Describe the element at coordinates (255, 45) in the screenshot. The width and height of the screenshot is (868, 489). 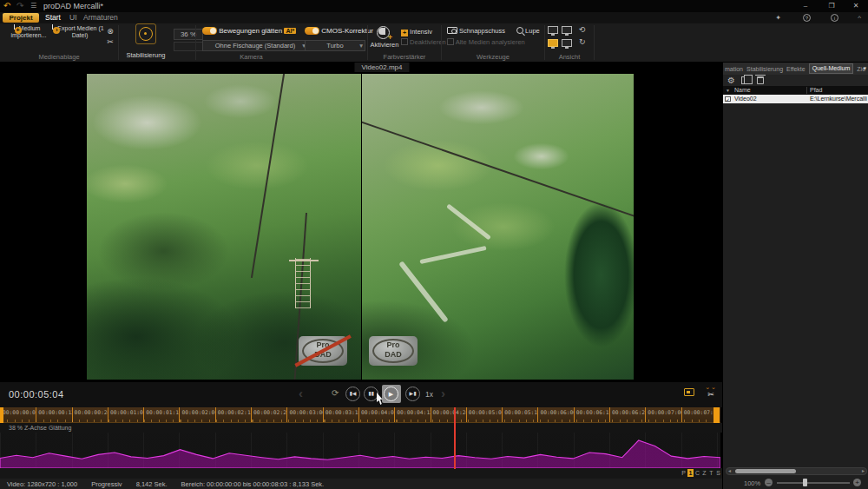
I see `fisheye-dropdown: Ohne Fischauge (Standard) ▾` at that location.